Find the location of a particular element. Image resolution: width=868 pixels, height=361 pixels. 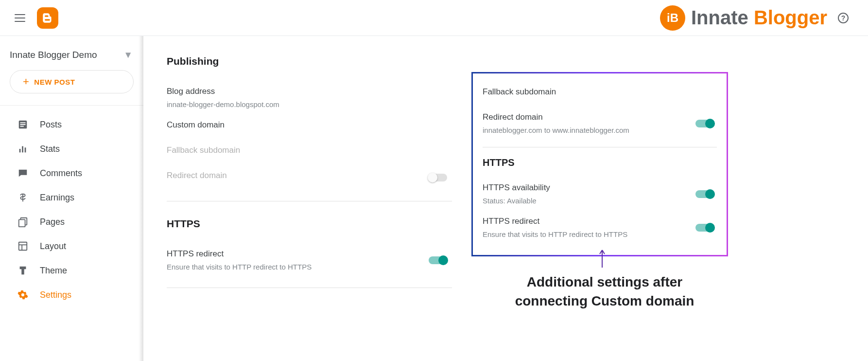

stats-icon is located at coordinates (23, 149).